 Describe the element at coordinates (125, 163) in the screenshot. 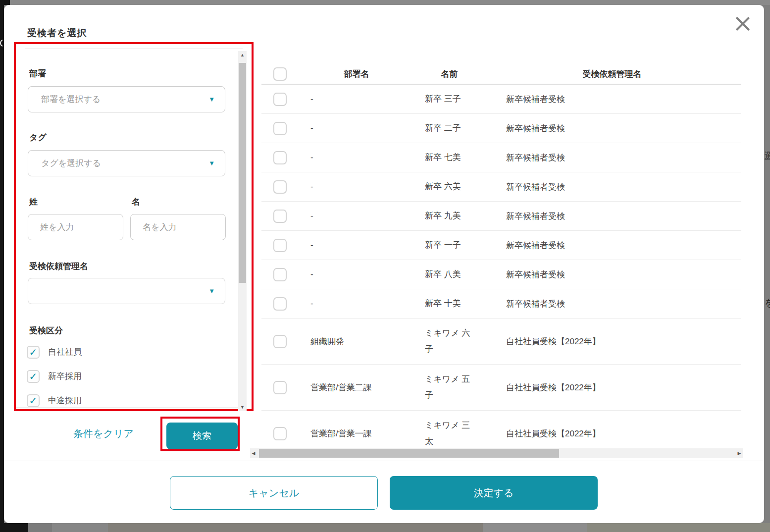

I see `tag-placeholder: タグを選択する` at that location.